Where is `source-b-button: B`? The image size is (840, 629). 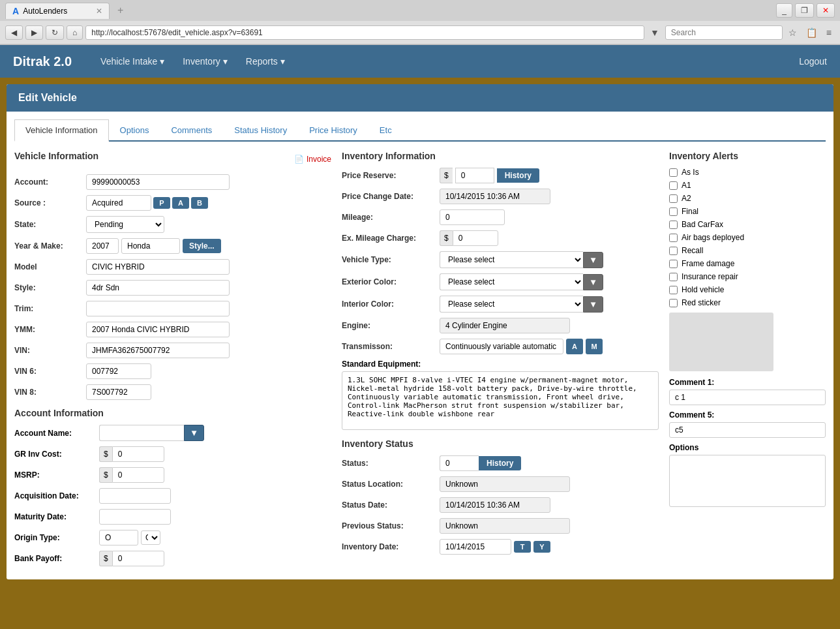
source-b-button: B is located at coordinates (200, 203).